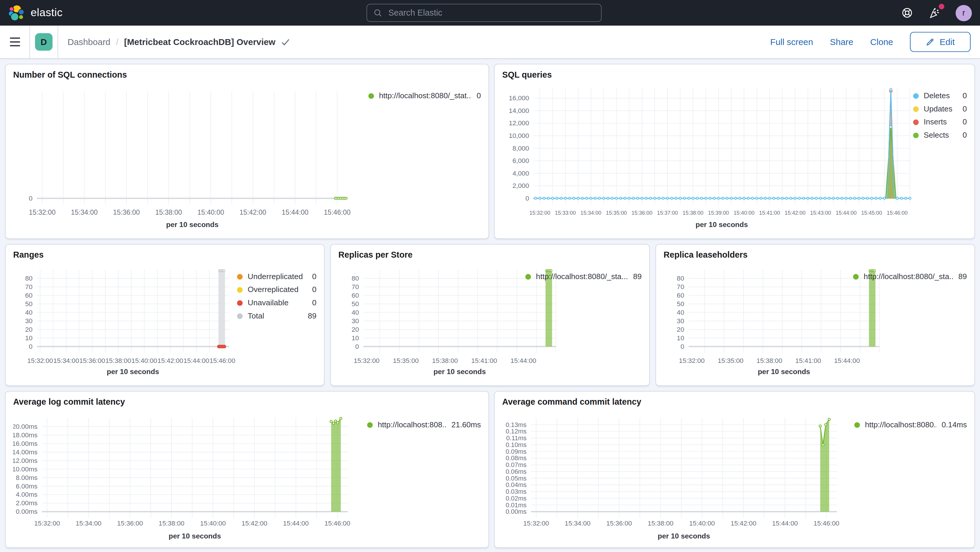  Describe the element at coordinates (247, 157) in the screenshot. I see `chart-area: 015:32:0015:34:0015:36:0015:38:0015:40:0…` at that location.